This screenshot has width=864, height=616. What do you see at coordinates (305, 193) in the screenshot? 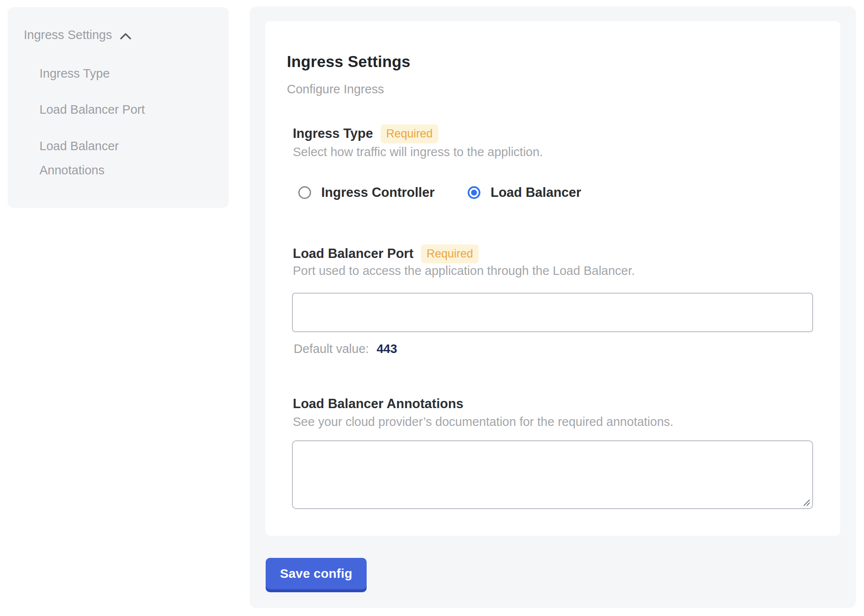
I see `radio-unchecked-icon` at bounding box center [305, 193].